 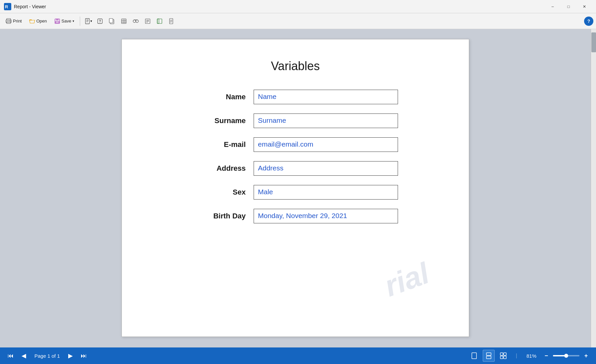 I want to click on status-bar: ⏮ ◀ Page 1 of 1 ▶ ⏭ | 81% − +, so click(x=298, y=356).